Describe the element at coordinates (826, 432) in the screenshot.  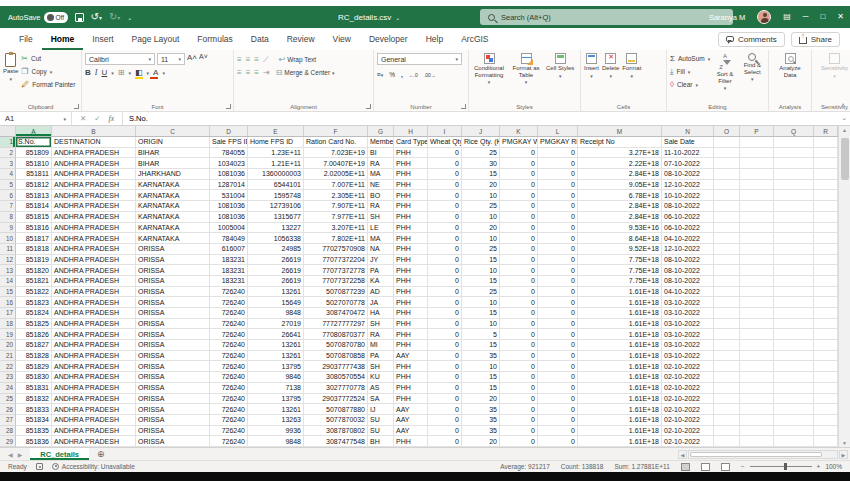
I see `cell-R28` at that location.